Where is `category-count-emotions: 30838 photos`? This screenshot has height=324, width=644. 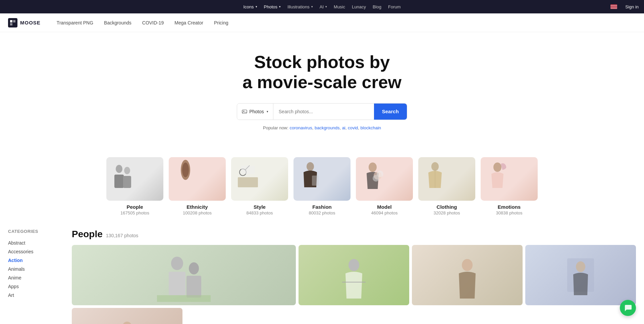 category-count-emotions: 30838 photos is located at coordinates (509, 213).